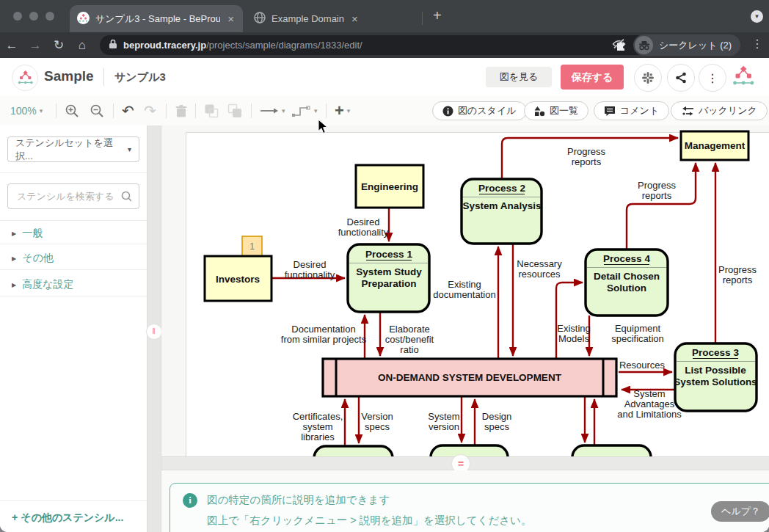  I want to click on browser-menu-icon: ⋮, so click(757, 44).